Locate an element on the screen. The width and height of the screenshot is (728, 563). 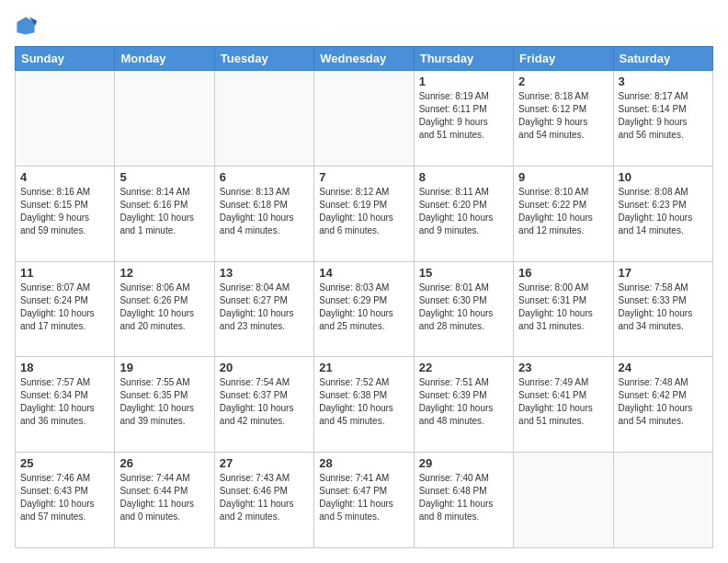
day-number: 7 is located at coordinates (364, 177).